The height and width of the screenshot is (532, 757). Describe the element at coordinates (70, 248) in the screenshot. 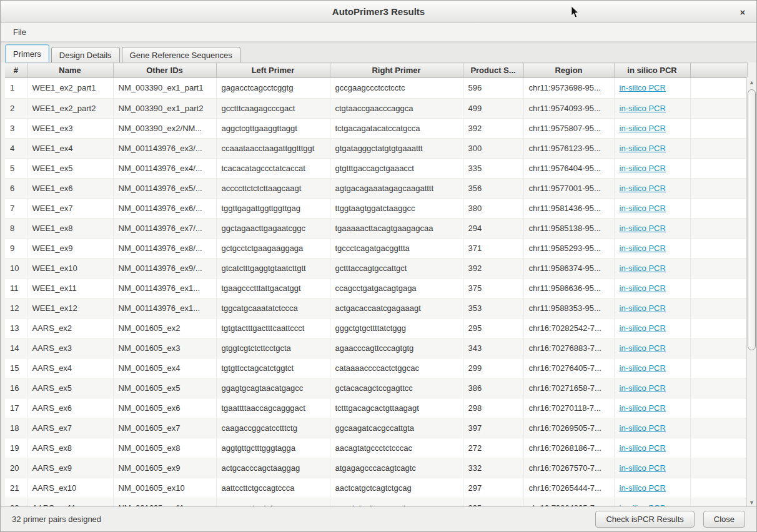

I see `cell-name: WEE1_ex9` at that location.